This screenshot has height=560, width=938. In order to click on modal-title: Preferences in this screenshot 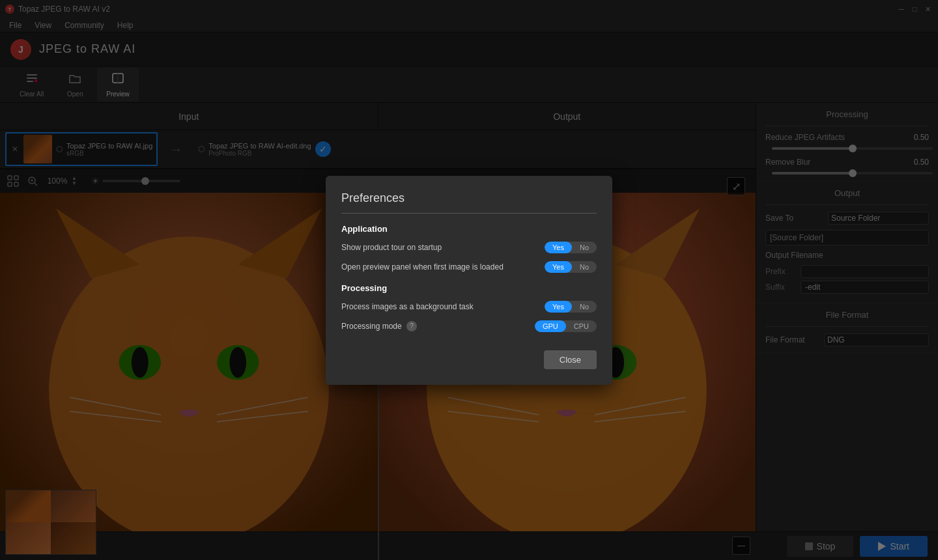, I will do `click(469, 198)`.